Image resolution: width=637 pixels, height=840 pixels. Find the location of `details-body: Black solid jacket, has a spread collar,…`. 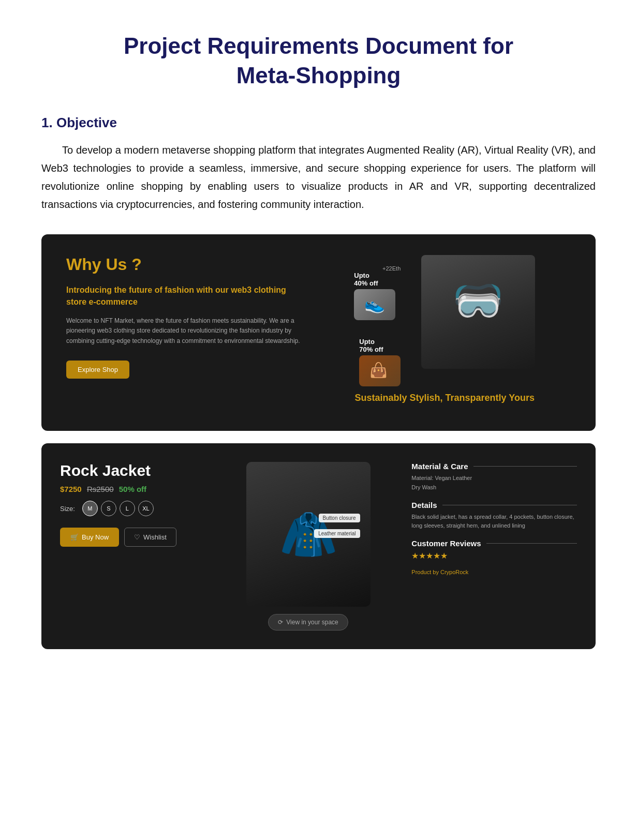

details-body: Black solid jacket, has a spread collar,… is located at coordinates (494, 521).